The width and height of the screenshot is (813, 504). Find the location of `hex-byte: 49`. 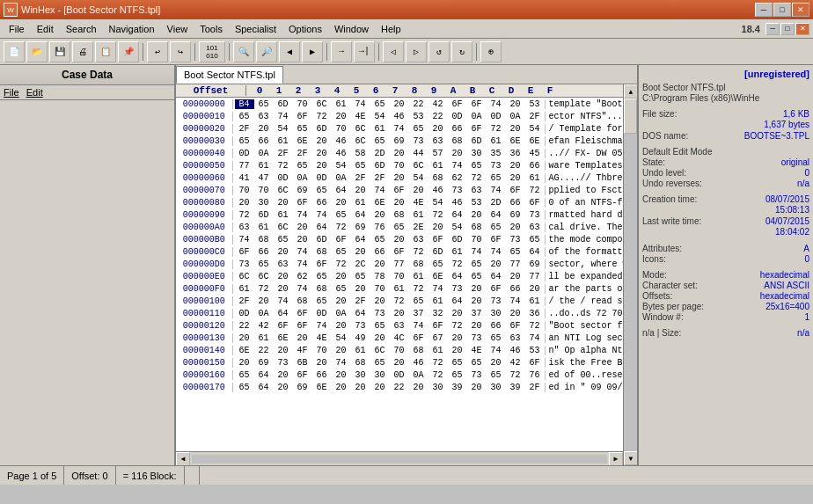

hex-byte: 49 is located at coordinates (361, 338).